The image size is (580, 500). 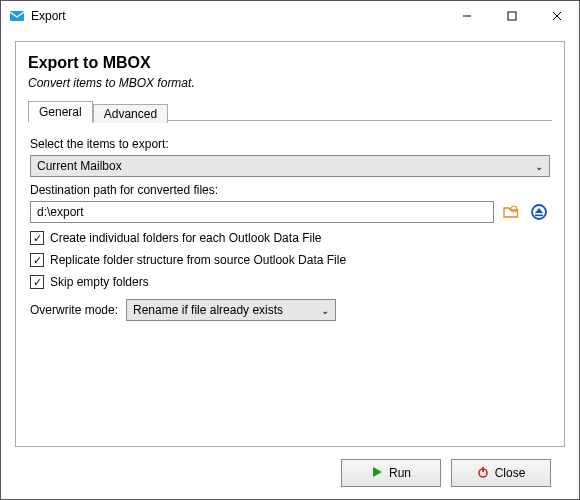 What do you see at coordinates (198, 260) in the screenshot?
I see `checkbox-label: Replicate folder structure from source O…` at bounding box center [198, 260].